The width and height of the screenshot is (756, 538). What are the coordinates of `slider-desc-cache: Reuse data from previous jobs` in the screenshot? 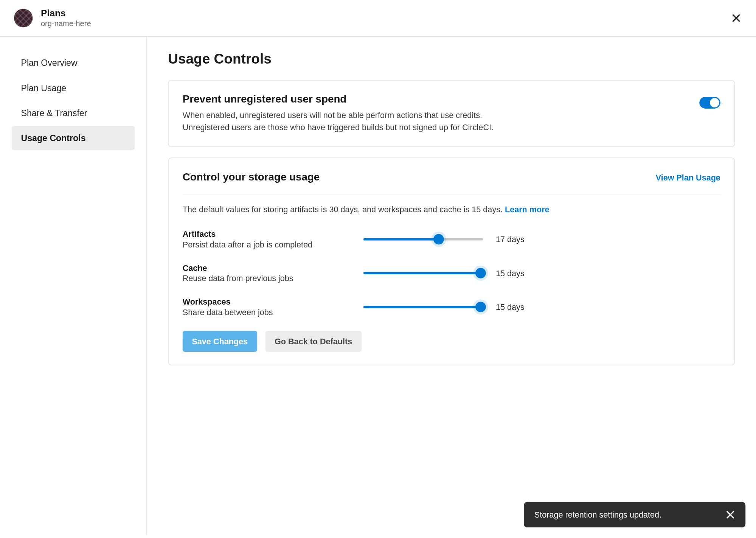 It's located at (273, 278).